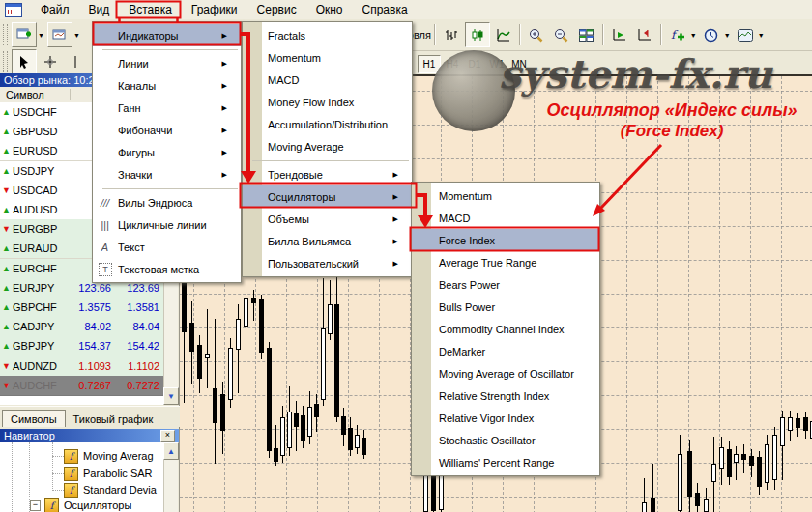 Image resolution: width=812 pixels, height=512 pixels. What do you see at coordinates (536, 35) in the screenshot?
I see `zoom-in-button` at bounding box center [536, 35].